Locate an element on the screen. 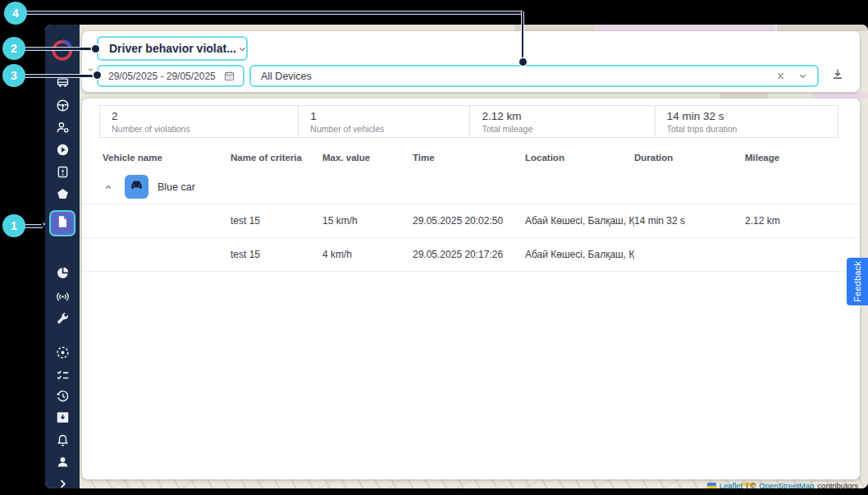  devices-filter-value: All Devices is located at coordinates (518, 76).